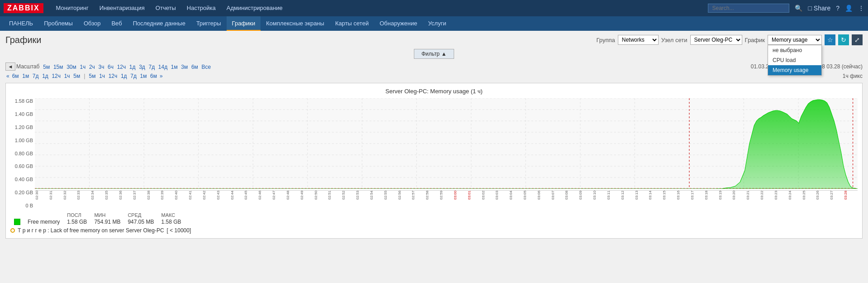 This screenshot has width=868, height=283. I want to click on sub-navigation: ПАНЕЛЬПроблемыОбзорВебПоследние данныеТр…, so click(434, 24).